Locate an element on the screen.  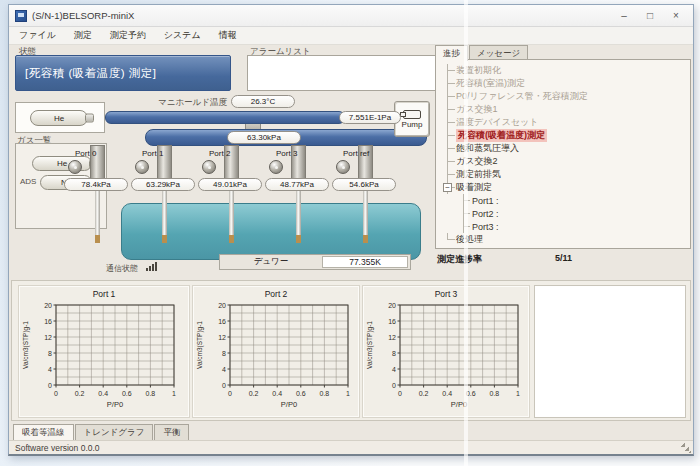
manifold-temp-label: マニホールド温度 is located at coordinates (178, 103).